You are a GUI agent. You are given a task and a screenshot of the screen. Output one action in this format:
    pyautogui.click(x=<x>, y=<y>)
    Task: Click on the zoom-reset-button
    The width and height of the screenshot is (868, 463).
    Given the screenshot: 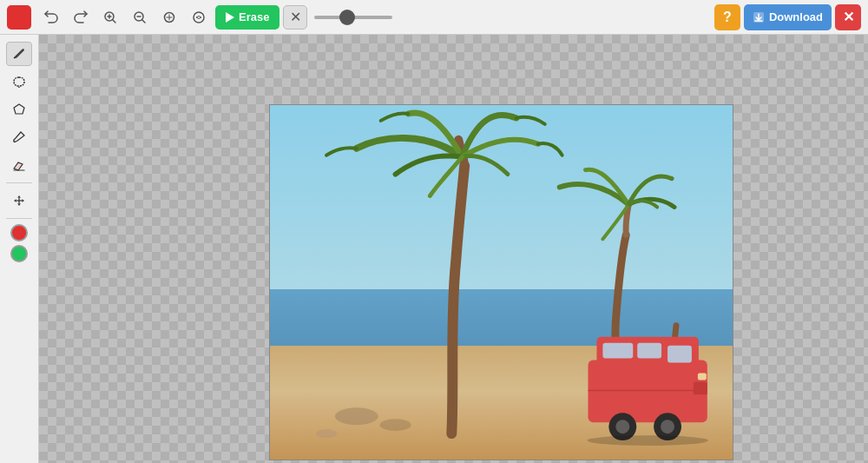 What is the action you would take?
    pyautogui.click(x=199, y=17)
    